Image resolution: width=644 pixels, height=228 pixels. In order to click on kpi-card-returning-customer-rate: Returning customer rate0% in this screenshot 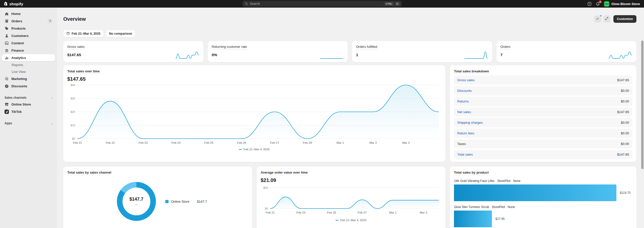, I will do `click(278, 52)`.